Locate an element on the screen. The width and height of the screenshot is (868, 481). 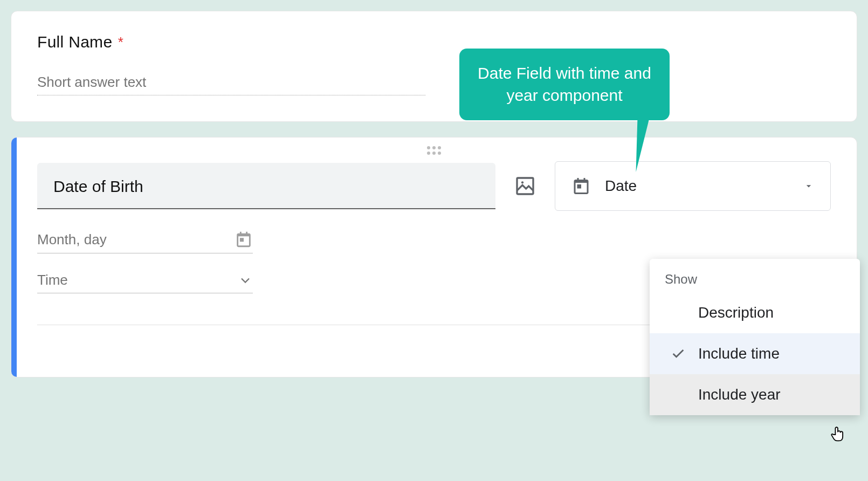
drag-handle-icon is located at coordinates (434, 152).